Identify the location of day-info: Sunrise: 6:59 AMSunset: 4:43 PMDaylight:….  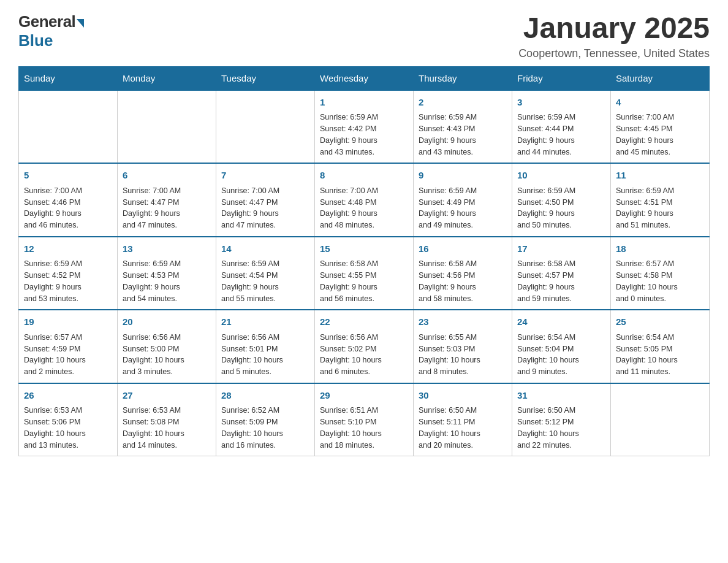
(463, 135).